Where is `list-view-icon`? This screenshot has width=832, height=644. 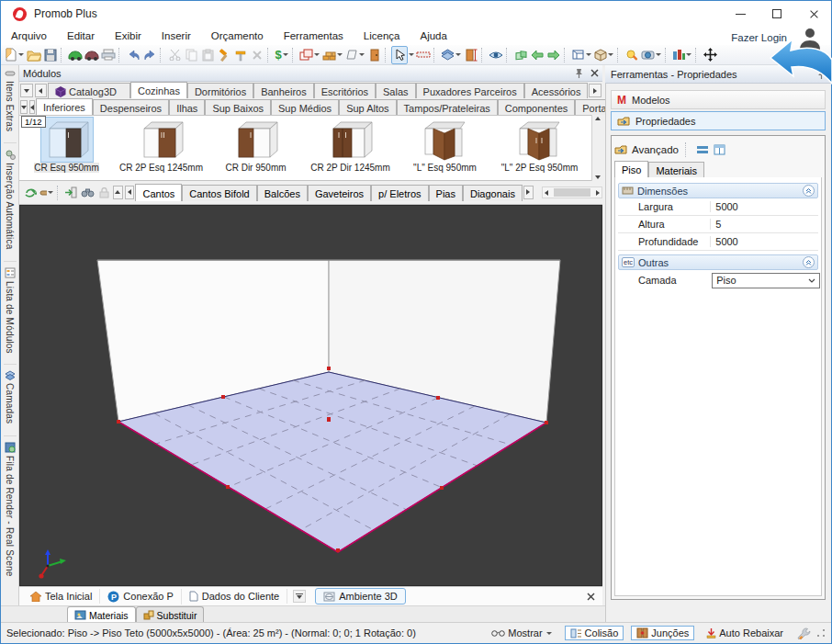
list-view-icon is located at coordinates (703, 150).